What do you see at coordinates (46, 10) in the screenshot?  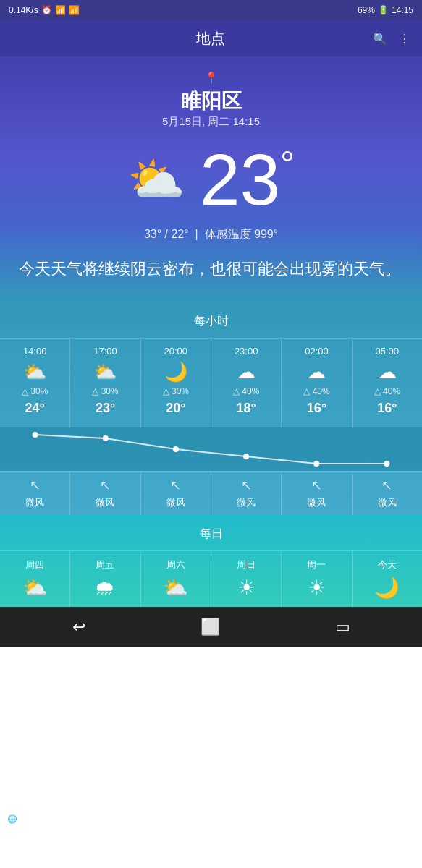 I see `alarm-icon: ⏰` at bounding box center [46, 10].